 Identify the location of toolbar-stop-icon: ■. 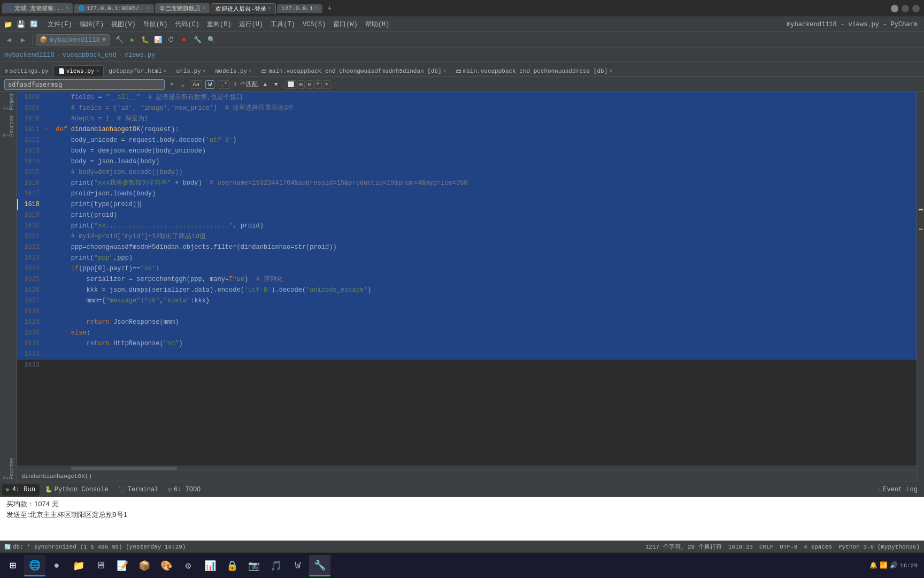
(184, 40).